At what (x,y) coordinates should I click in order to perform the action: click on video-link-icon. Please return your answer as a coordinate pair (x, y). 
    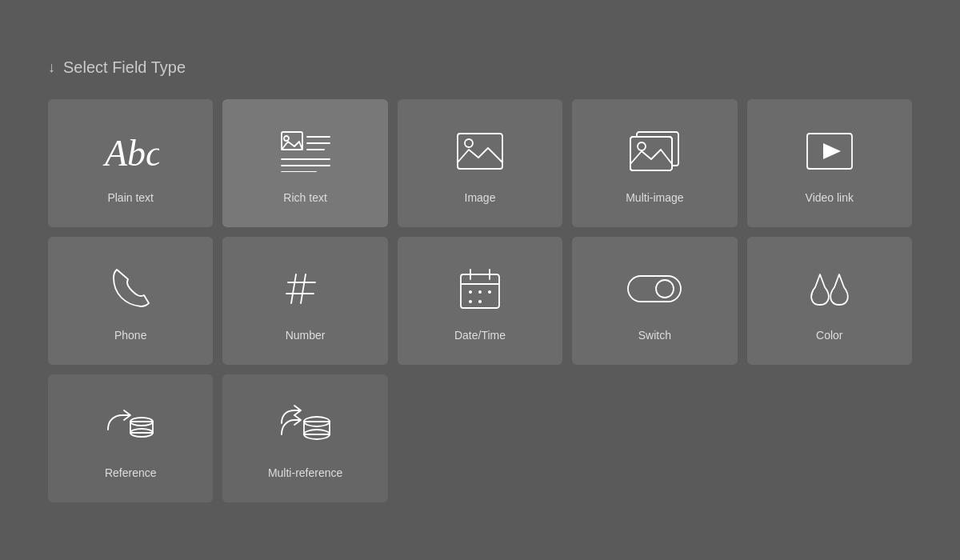
    Looking at the image, I should click on (830, 151).